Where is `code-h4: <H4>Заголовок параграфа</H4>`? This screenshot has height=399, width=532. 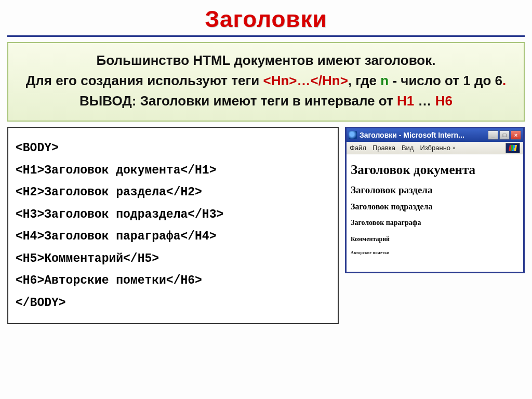 code-h4: <H4>Заголовок параграфа</H4> is located at coordinates (116, 236).